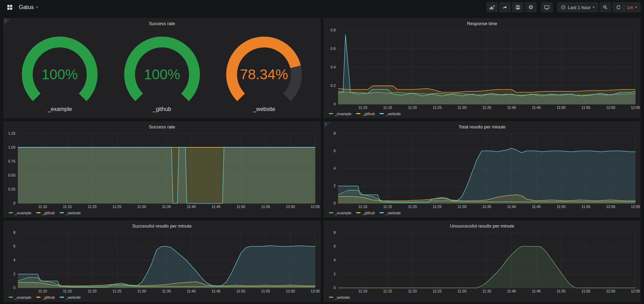 This screenshot has width=644, height=304. Describe the element at coordinates (335, 186) in the screenshot. I see `svg-text: 2` at that location.